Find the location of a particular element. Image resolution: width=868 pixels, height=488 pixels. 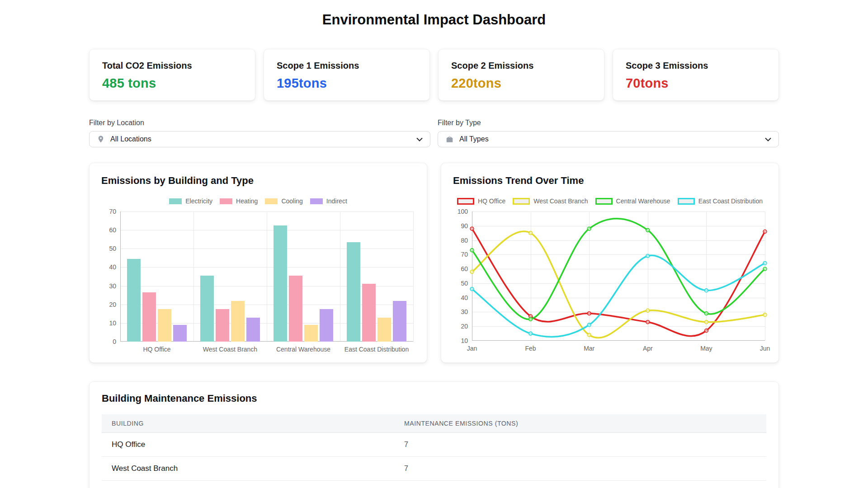

x-axis-label: Apr is located at coordinates (648, 348).